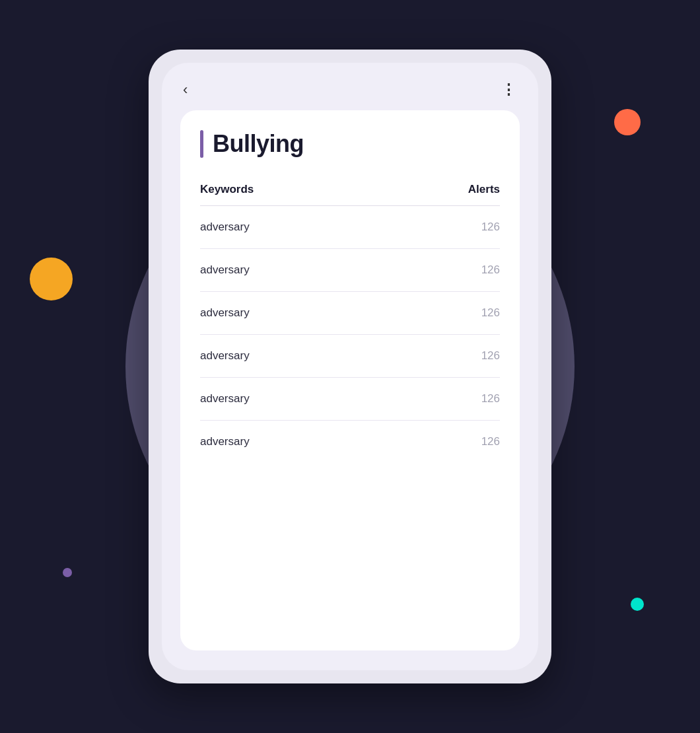  I want to click on dot-yellow, so click(52, 279).